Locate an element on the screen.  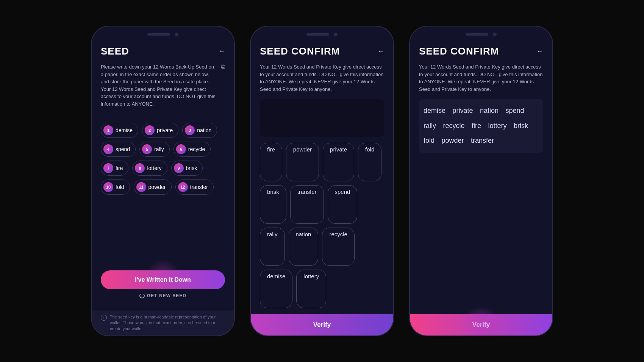
phone-3-header: SEED CONFIRM ← is located at coordinates (481, 51).